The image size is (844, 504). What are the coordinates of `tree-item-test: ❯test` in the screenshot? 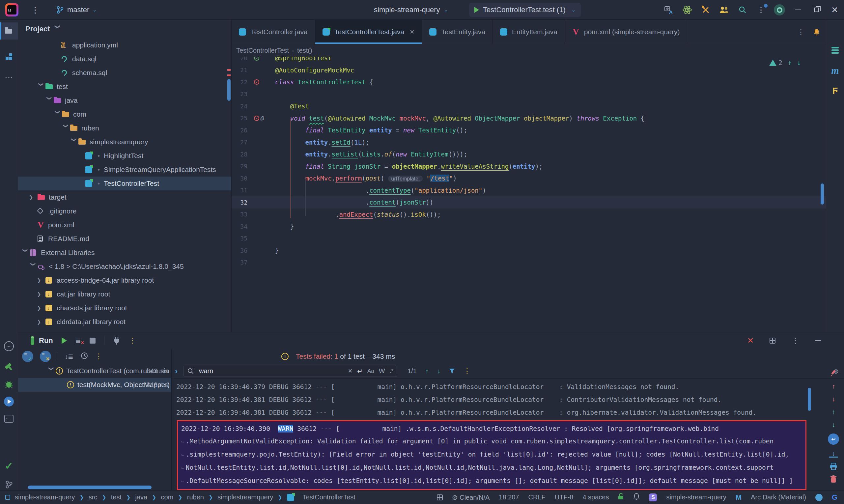 It's located at (125, 87).